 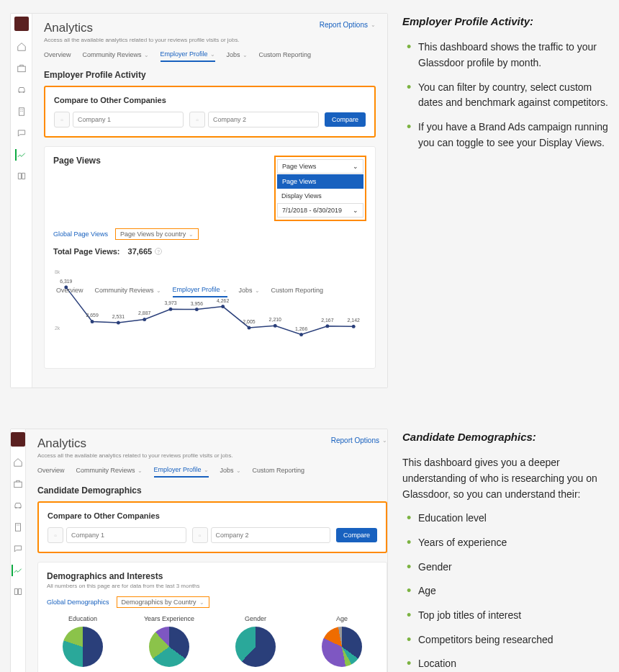 I want to click on svg-text: 2k, so click(x=58, y=328).